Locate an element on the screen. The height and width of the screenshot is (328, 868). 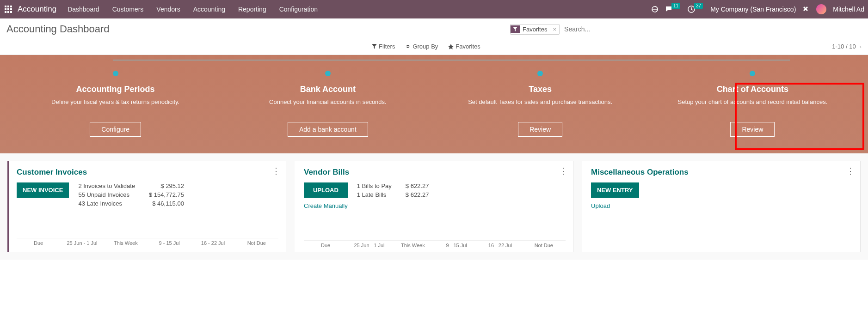
card-title: Customer Invoices is located at coordinates (148, 172).